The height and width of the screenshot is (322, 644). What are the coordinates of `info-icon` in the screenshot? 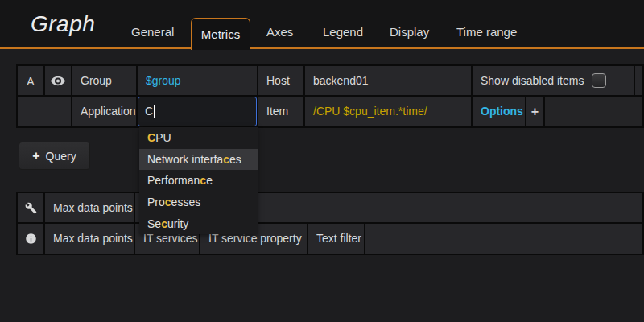 It's located at (31, 238).